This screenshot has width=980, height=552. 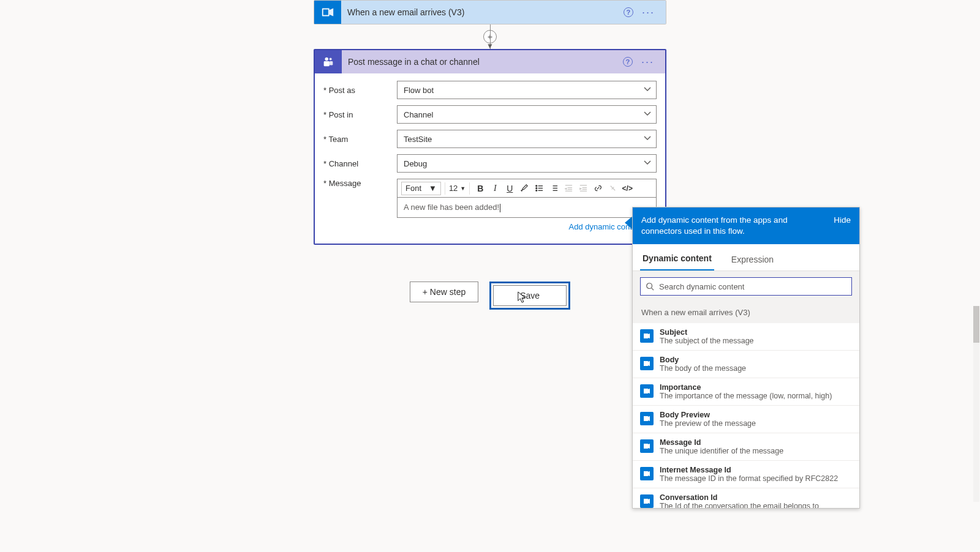 What do you see at coordinates (703, 360) in the screenshot?
I see `dc-item-title: Body` at bounding box center [703, 360].